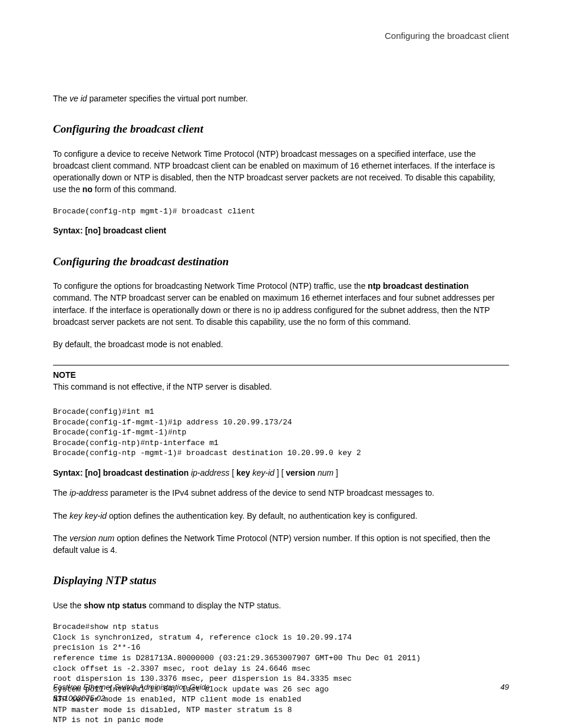 The height and width of the screenshot is (728, 562). Describe the element at coordinates (243, 473) in the screenshot. I see `keyword-key: key` at that location.